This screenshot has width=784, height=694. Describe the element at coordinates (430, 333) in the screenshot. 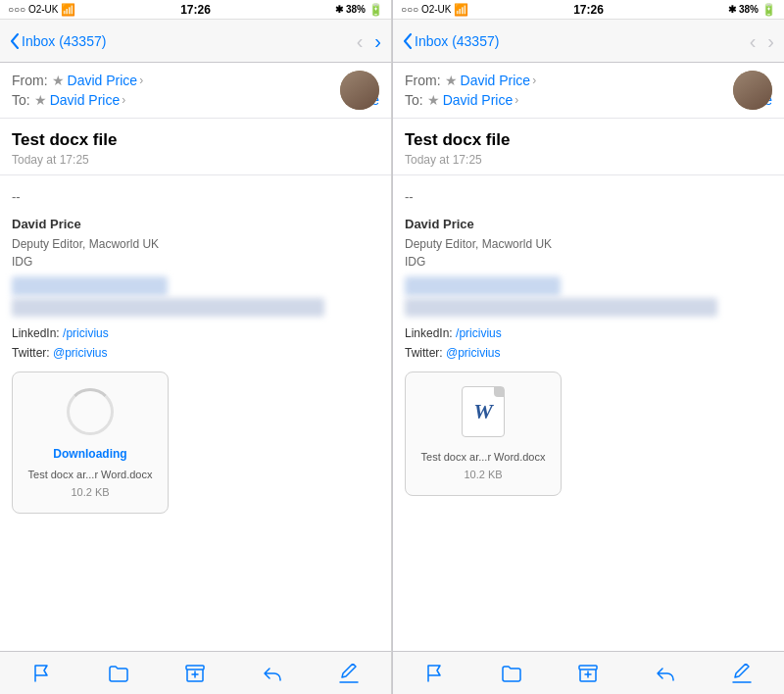

I see `linkedin-prefix-right: LinkedIn:` at that location.